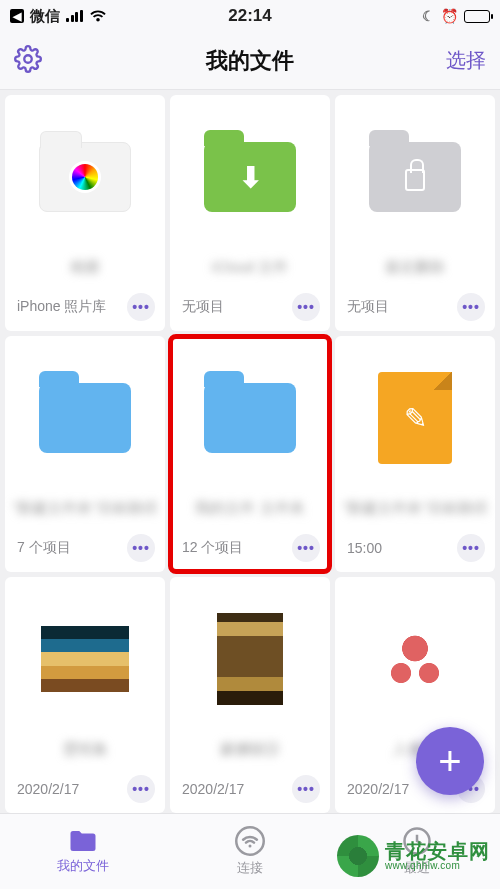 The width and height of the screenshot is (500, 889). Describe the element at coordinates (84, 852) in the screenshot. I see `tab-my-files: 我的文件` at that location.